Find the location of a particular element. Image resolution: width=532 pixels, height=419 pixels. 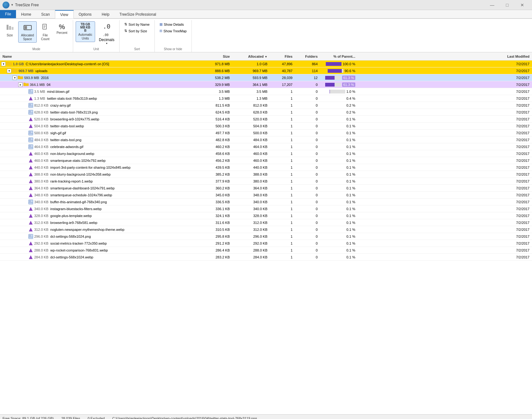

allocated-button: Allocated Space is located at coordinates (28, 32).